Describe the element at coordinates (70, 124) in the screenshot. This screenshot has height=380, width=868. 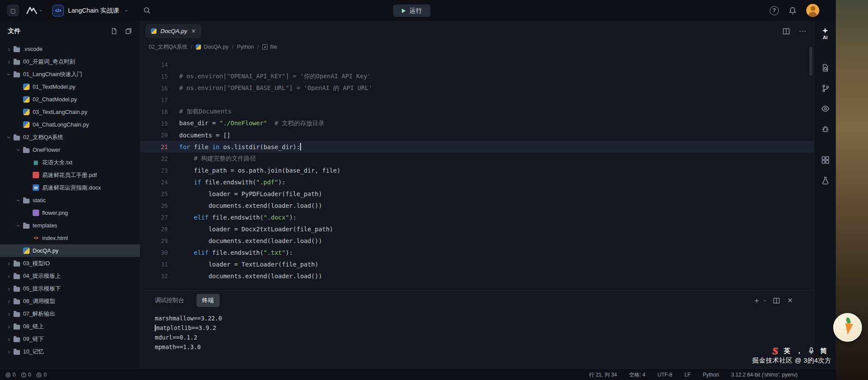
I see `tree-item-6: 04_ChatLongChain.py` at that location.